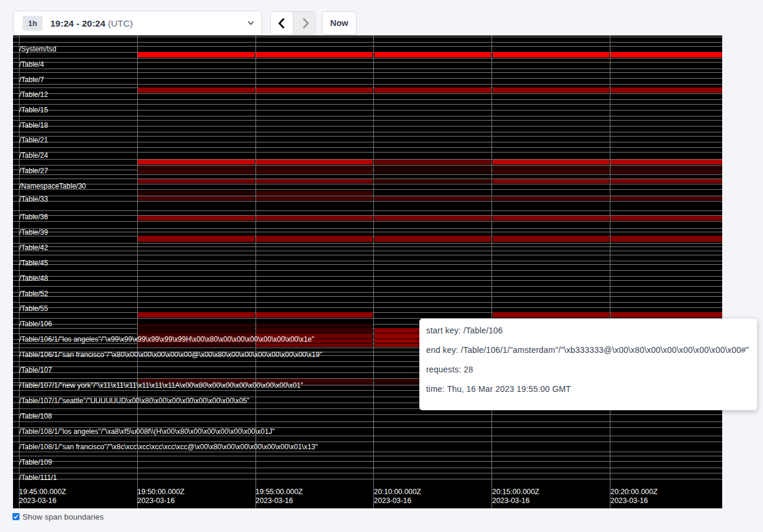 The image size is (763, 532). What do you see at coordinates (34, 125) in the screenshot?
I see `svg-text: /Table/18` at bounding box center [34, 125].